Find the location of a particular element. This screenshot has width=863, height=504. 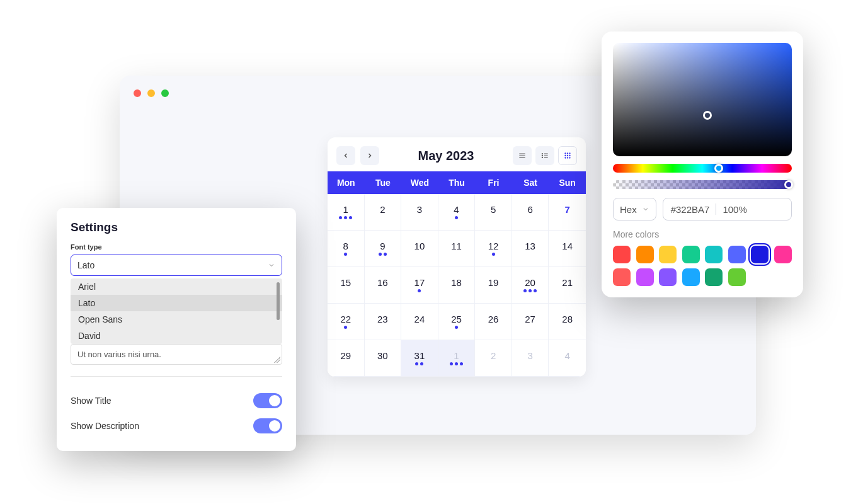

chevron-right-icon is located at coordinates (370, 156).